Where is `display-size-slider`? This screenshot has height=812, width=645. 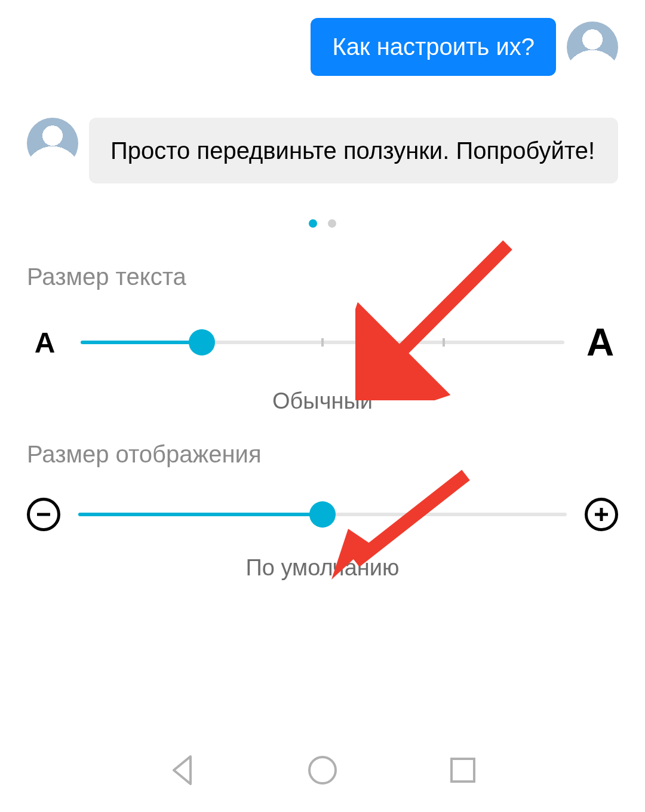
display-size-slider is located at coordinates (322, 514).